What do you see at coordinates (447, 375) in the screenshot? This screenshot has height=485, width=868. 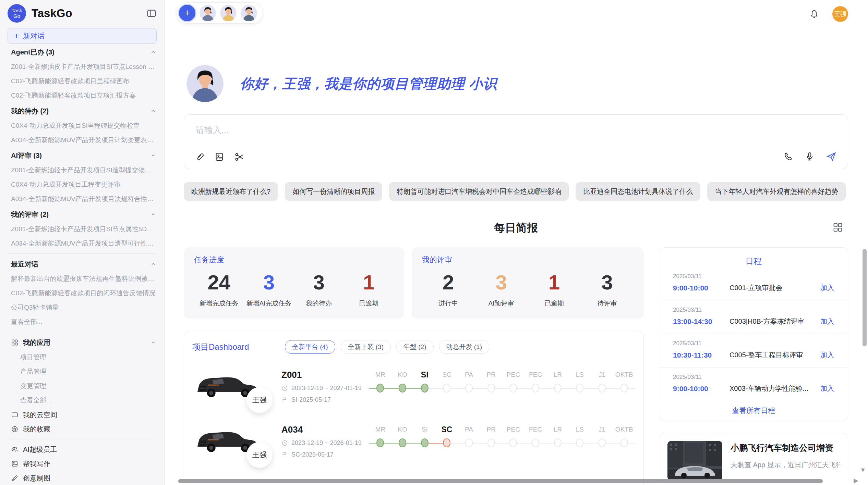 I see `milestone-label: SC` at bounding box center [447, 375].